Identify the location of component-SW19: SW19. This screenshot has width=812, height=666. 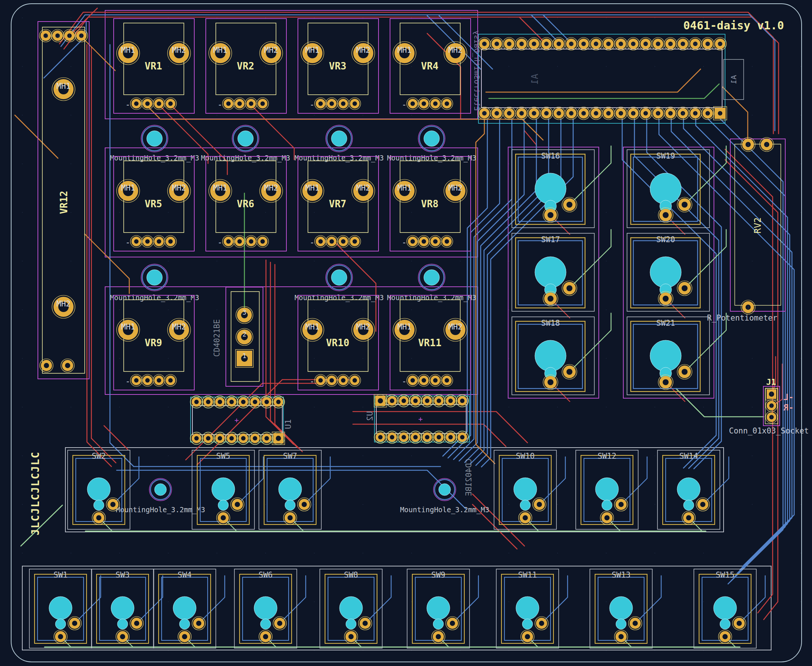
(677, 190).